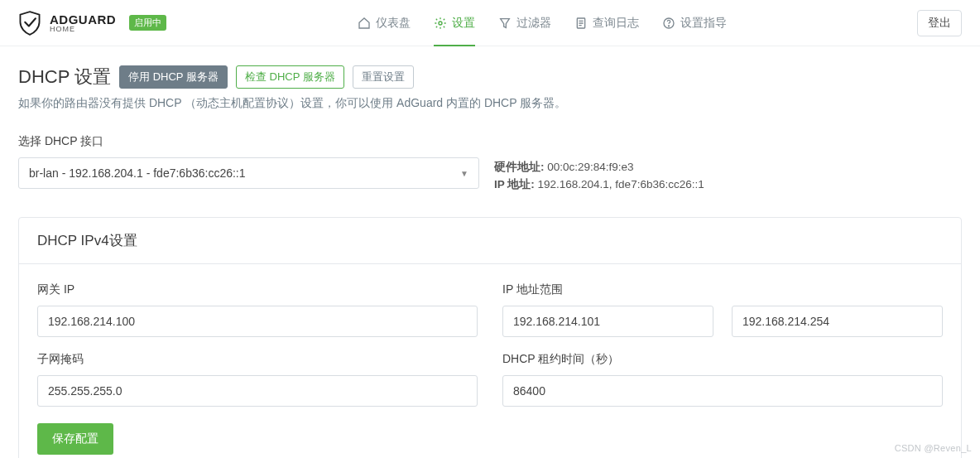  Describe the element at coordinates (83, 30) in the screenshot. I see `brand-sub: HOME` at that location.